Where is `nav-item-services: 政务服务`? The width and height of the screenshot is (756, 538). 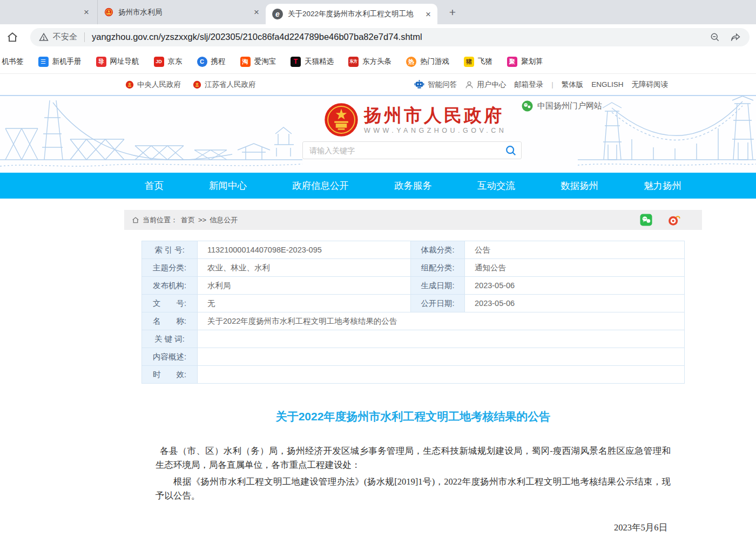
nav-item-services: 政务服务 is located at coordinates (413, 186).